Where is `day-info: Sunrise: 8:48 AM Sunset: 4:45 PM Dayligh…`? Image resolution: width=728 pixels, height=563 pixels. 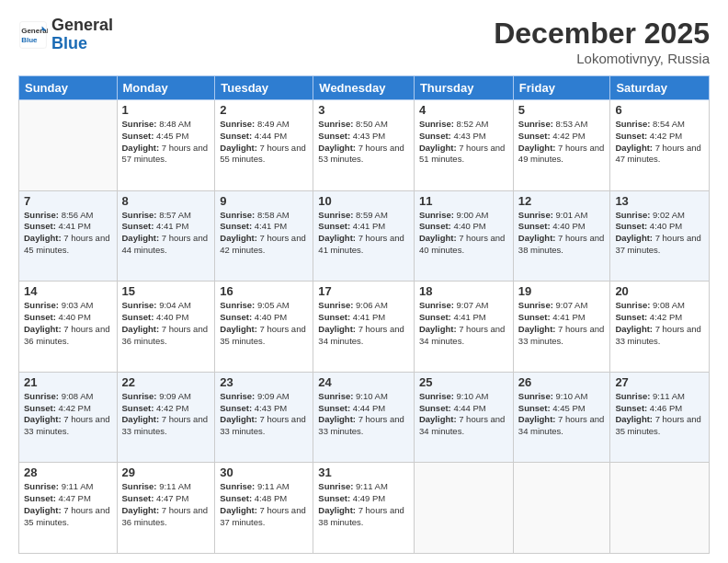
day-info: Sunrise: 8:48 AM Sunset: 4:45 PM Dayligh… is located at coordinates (165, 142).